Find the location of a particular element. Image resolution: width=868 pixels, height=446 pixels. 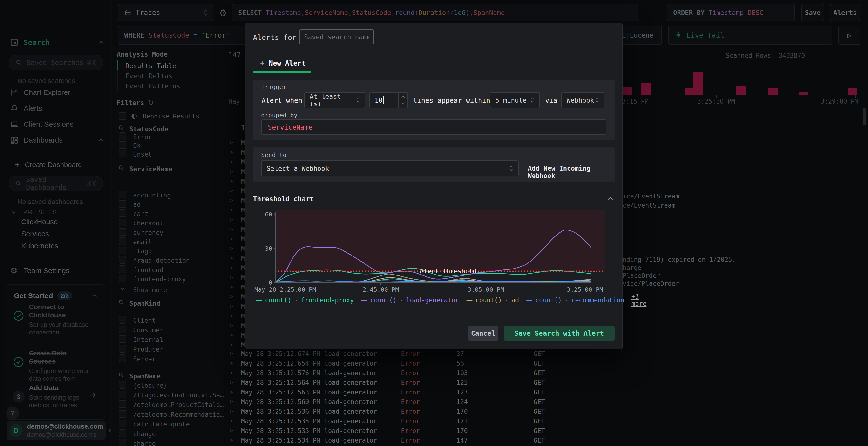

send-to-panel: Send to Select a Webhook Add New Incomin… is located at coordinates (434, 165).